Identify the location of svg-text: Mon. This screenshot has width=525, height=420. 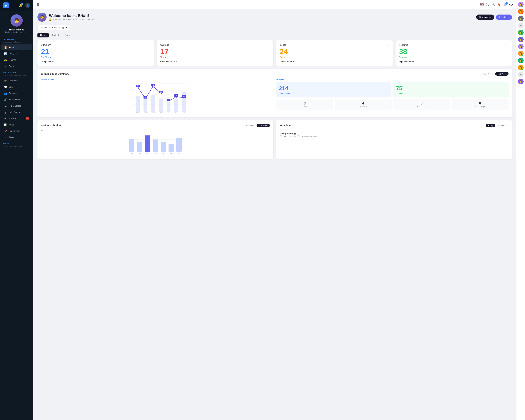
(132, 153).